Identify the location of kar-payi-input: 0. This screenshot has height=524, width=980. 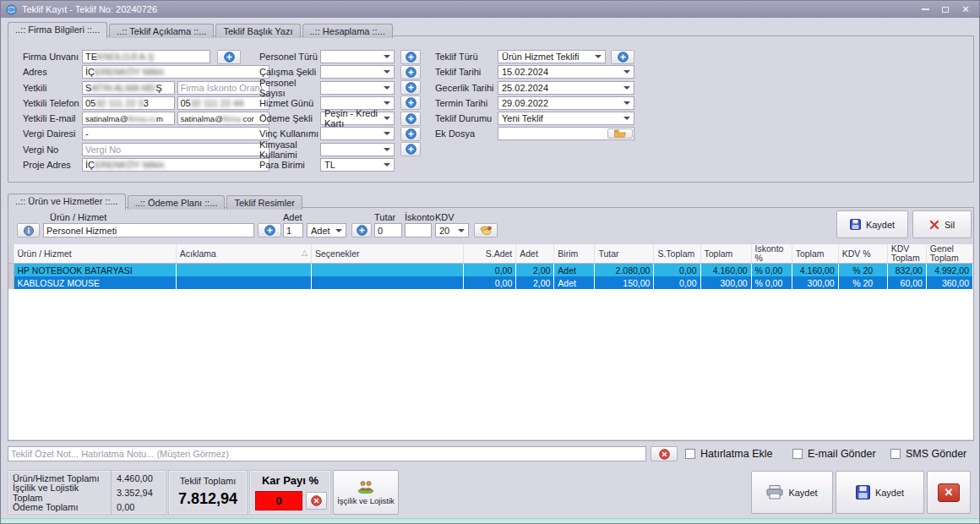
(279, 500).